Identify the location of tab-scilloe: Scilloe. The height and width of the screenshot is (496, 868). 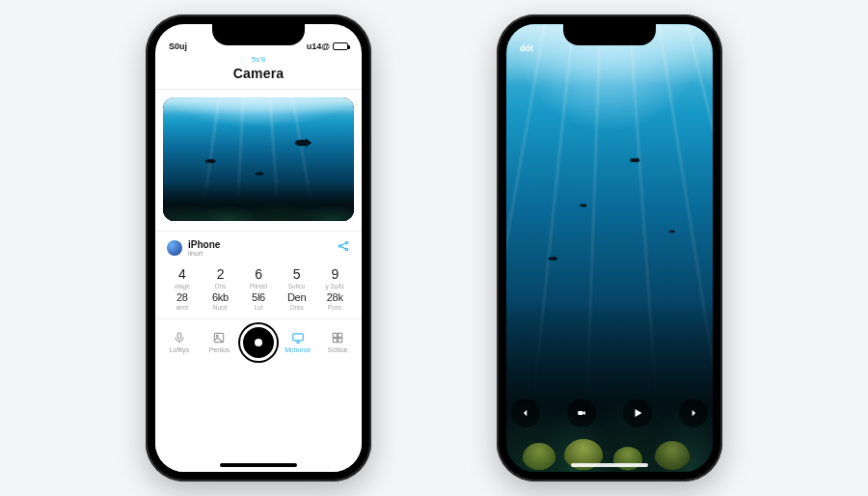
(338, 342).